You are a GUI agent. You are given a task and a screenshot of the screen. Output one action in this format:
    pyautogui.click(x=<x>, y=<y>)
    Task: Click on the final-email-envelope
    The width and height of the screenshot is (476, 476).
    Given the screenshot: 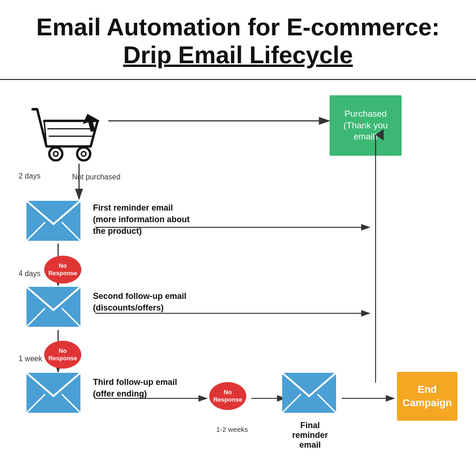 What is the action you would take?
    pyautogui.click(x=309, y=394)
    